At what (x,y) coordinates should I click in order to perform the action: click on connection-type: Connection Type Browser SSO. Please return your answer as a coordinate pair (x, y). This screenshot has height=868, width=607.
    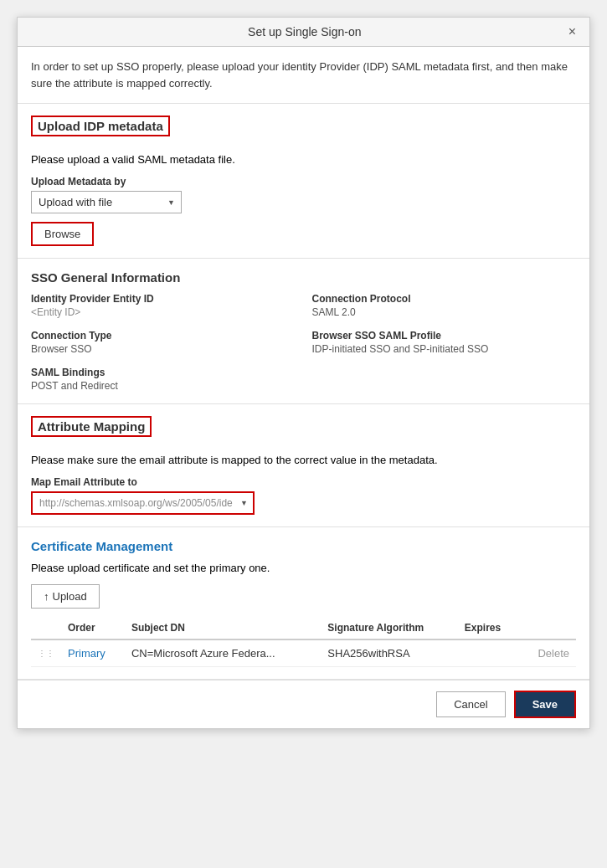
    Looking at the image, I should click on (163, 342).